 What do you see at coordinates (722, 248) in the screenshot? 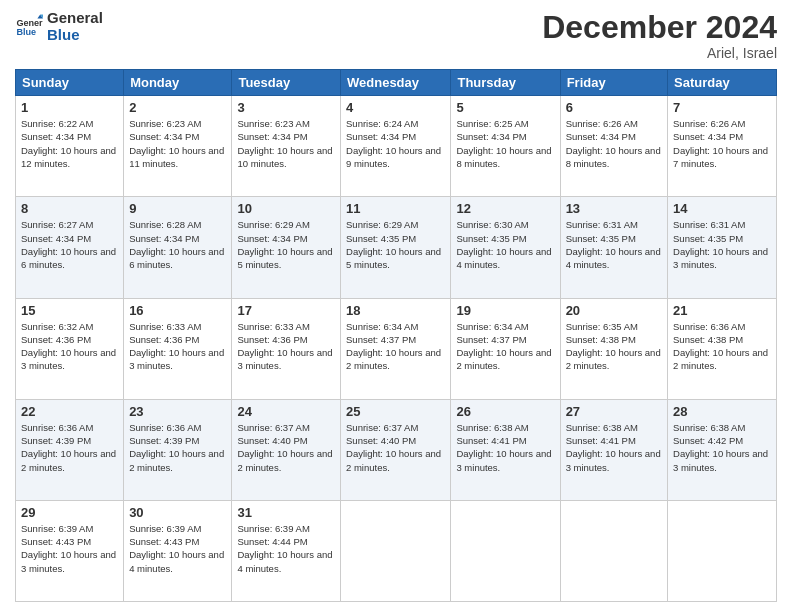
I see `table-row: 14Sunrise: 6:31 AM Sunset: 4:35 PM Dayli…` at bounding box center [722, 248].